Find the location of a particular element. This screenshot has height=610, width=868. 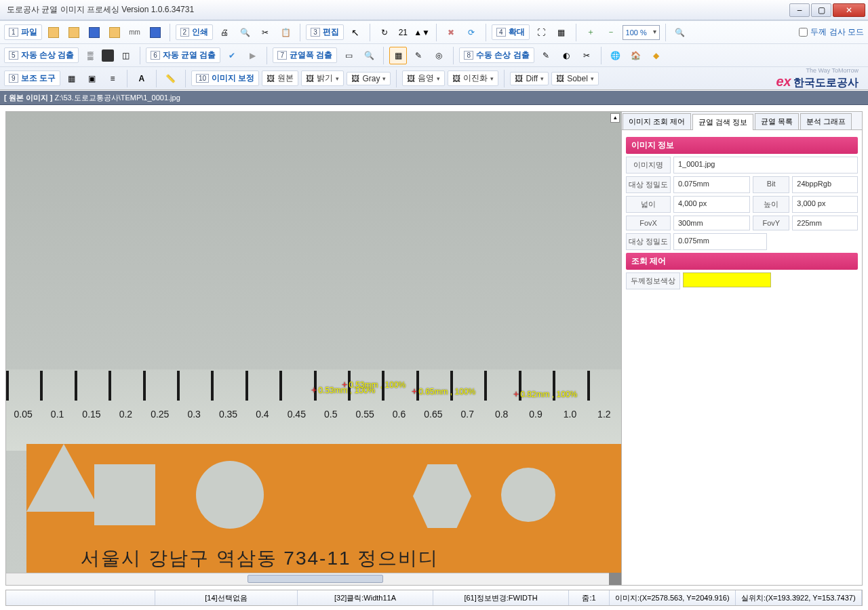

precision-value: 0.075mm is located at coordinates (712, 184).